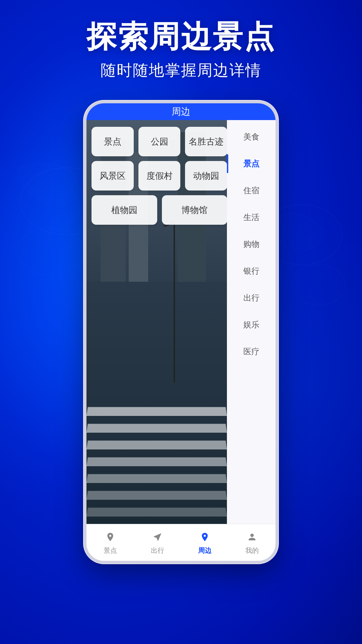 This screenshot has height=644, width=362. Describe the element at coordinates (160, 142) in the screenshot. I see `grid-row-1: 景点 公园 名胜古迹` at that location.